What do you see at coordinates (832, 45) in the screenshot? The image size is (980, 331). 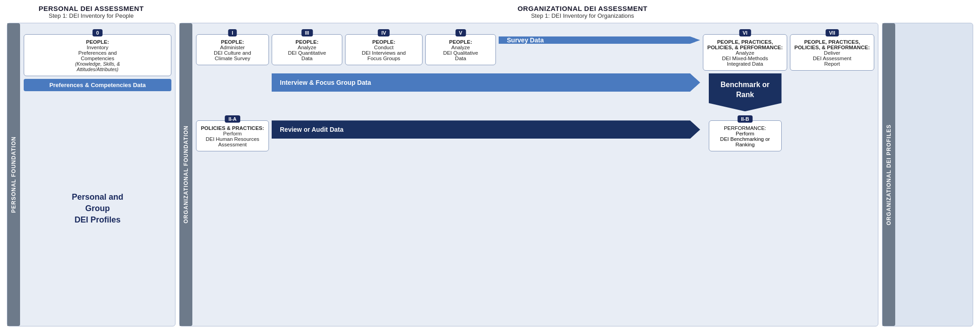 I see `step-VII-l1: PEOPLE, PRACTICES, POLICIES, & PERFORMAN…` at bounding box center [832, 45].